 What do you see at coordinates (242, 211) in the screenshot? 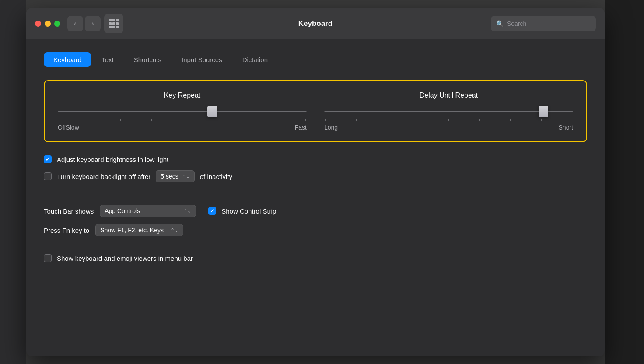
I see `show-control-strip-row: Show Control Strip` at bounding box center [242, 211].